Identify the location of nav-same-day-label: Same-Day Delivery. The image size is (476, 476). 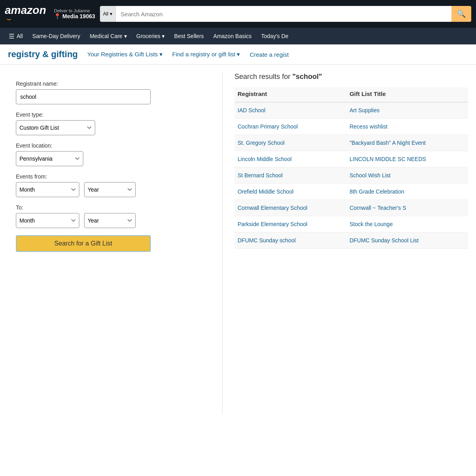
(56, 36).